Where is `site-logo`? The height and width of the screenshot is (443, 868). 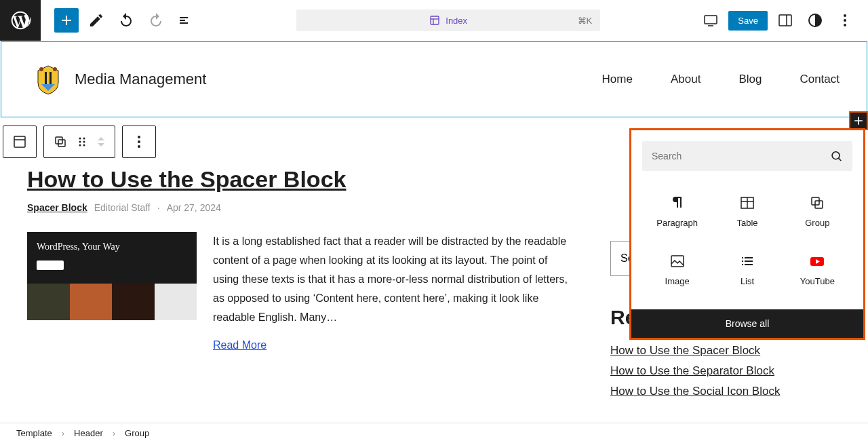 site-logo is located at coordinates (48, 79).